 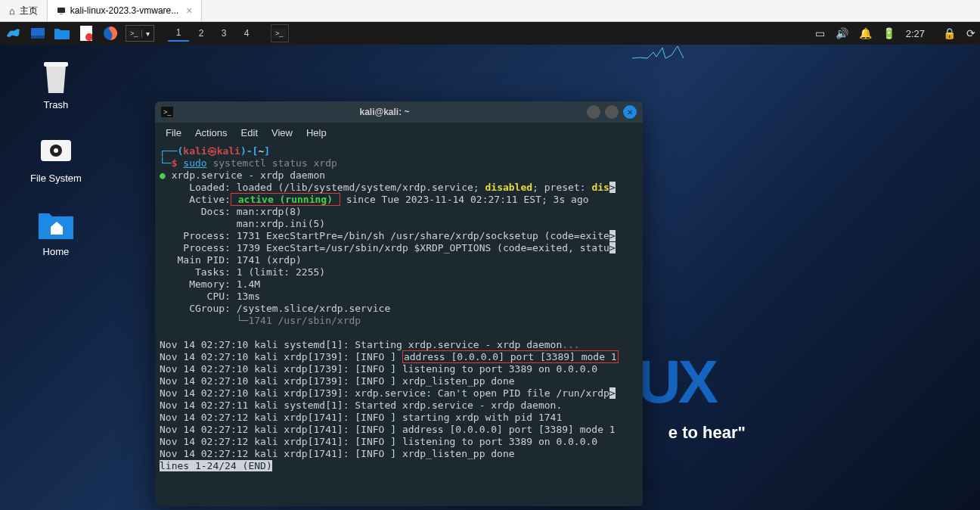 I want to click on prompt-line2: └─$, so click(x=168, y=163).